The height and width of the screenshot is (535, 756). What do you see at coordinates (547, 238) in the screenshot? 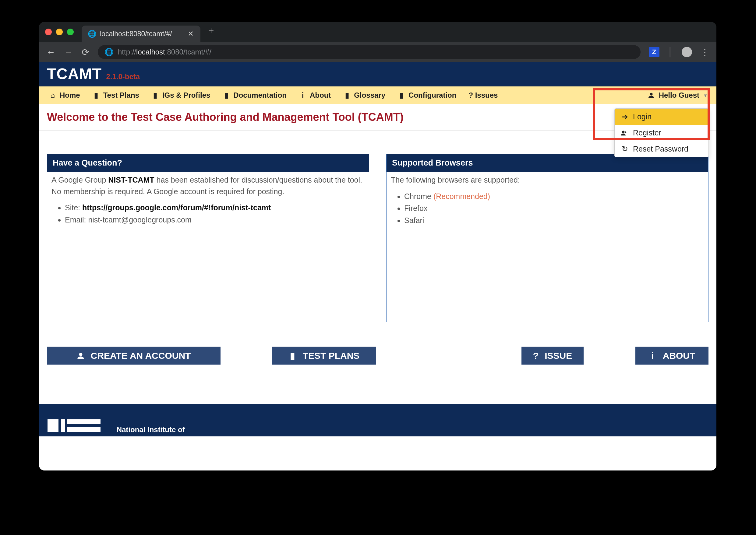
I see `panel-browsers: Supported Browsers The following browser…` at bounding box center [547, 238].